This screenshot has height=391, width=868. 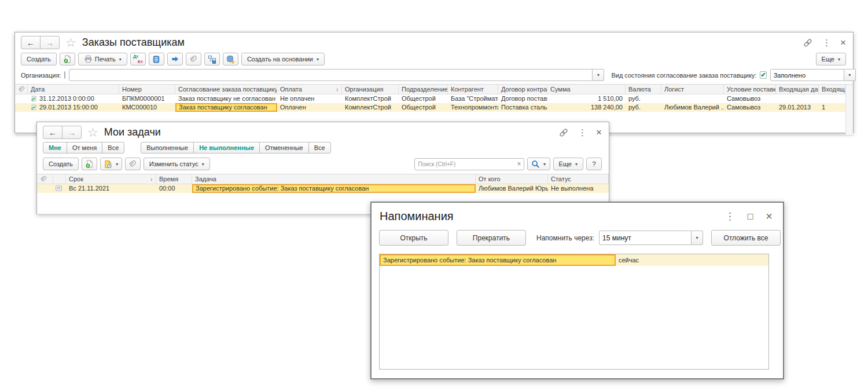 I want to click on filter-cancelled: Отмененные, so click(x=284, y=148).